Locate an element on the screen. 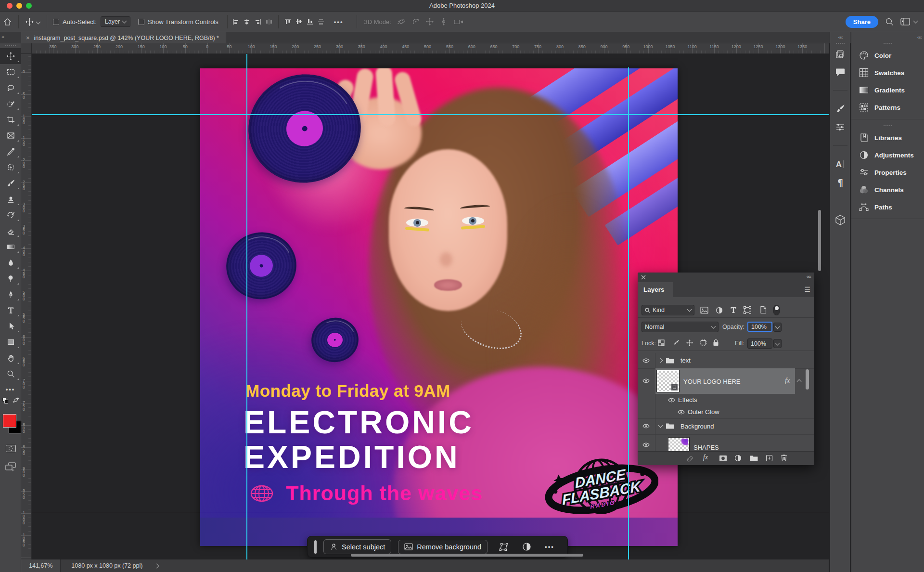 This screenshot has height=572, width=924. screen-mode-icon is located at coordinates (11, 467).